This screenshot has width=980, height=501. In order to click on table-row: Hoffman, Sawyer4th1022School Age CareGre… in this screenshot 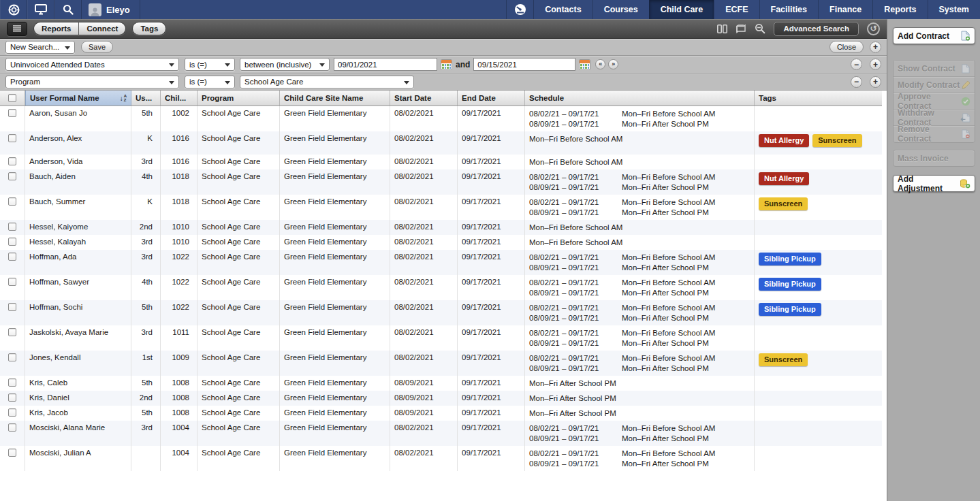, I will do `click(441, 287)`.